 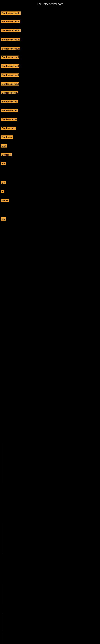 I want to click on bottleneck-badge: B, so click(x=2, y=192).